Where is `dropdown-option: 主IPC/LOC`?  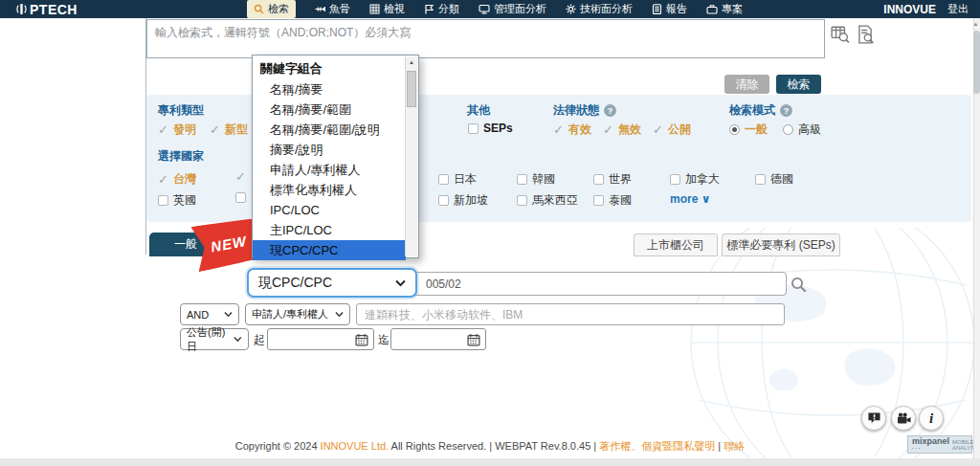 dropdown-option: 主IPC/LOC is located at coordinates (329, 230).